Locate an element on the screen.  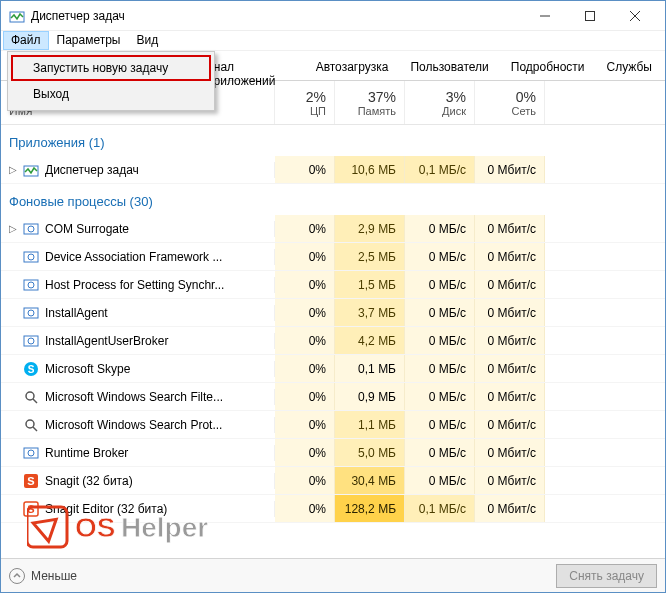
process-name: Device Association Framework ... is located at coordinates (134, 257).